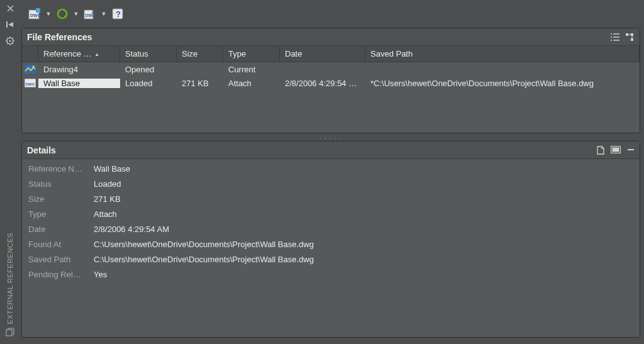  Describe the element at coordinates (148, 54) in the screenshot. I see `col-status: Status` at that location.